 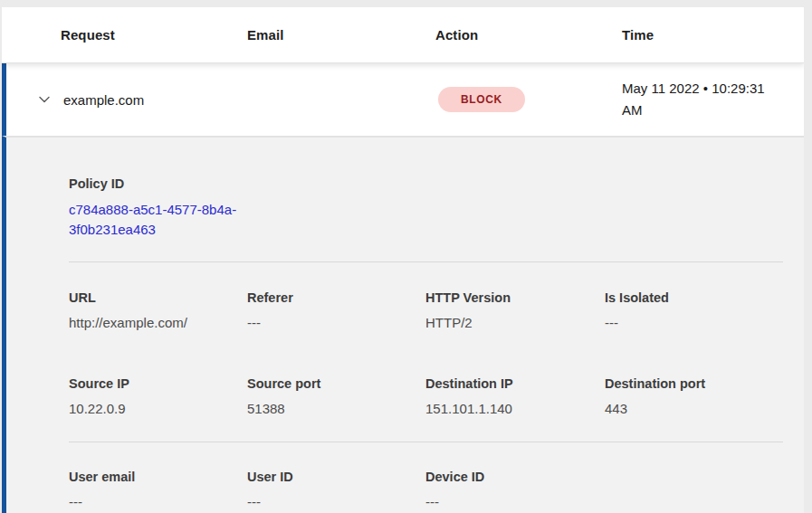 I want to click on table-header: Request Email Action Time, so click(x=403, y=35).